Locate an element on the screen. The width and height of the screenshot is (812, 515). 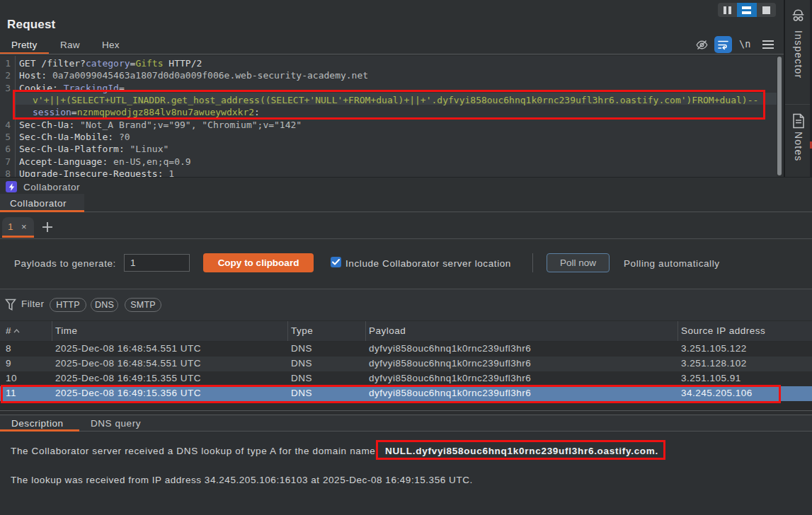
filter-pill-smtp: SMTP is located at coordinates (143, 305).